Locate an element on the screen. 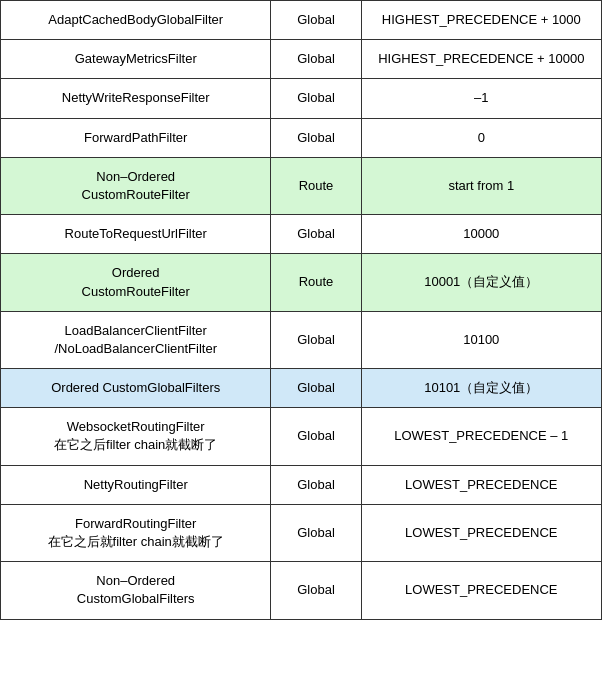 This screenshot has height=696, width=602. order-cell: HIGHEST_PRECEDENCE + 10000 is located at coordinates (481, 60).